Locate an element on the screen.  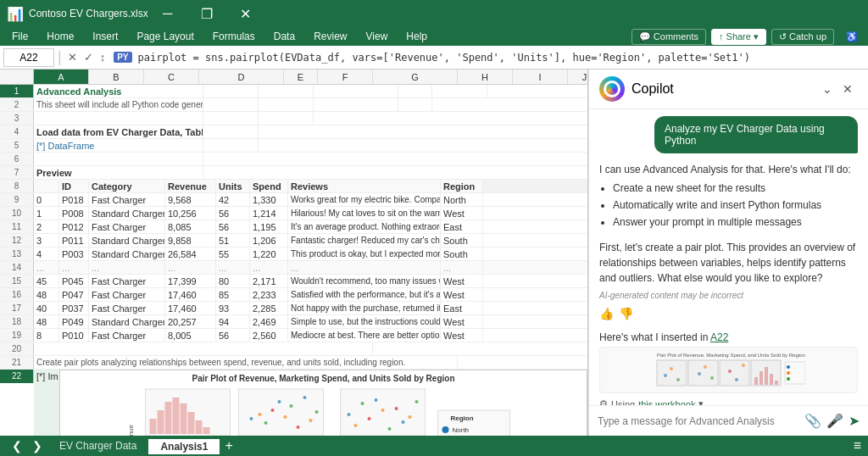
thumbs-up-button: 👍 is located at coordinates (607, 314).